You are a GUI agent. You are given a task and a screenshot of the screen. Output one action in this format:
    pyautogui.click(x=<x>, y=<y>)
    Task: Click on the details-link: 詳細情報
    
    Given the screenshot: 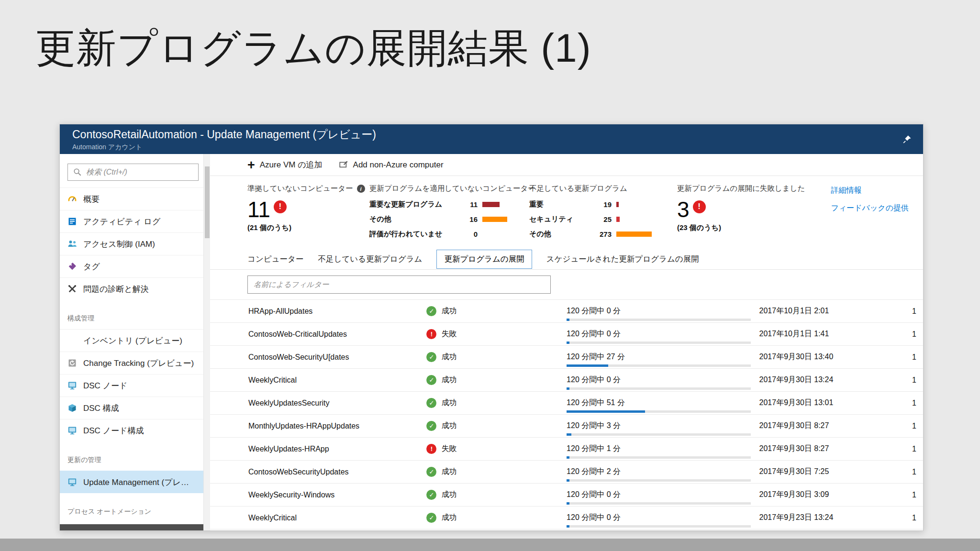 What is the action you would take?
    pyautogui.click(x=870, y=190)
    